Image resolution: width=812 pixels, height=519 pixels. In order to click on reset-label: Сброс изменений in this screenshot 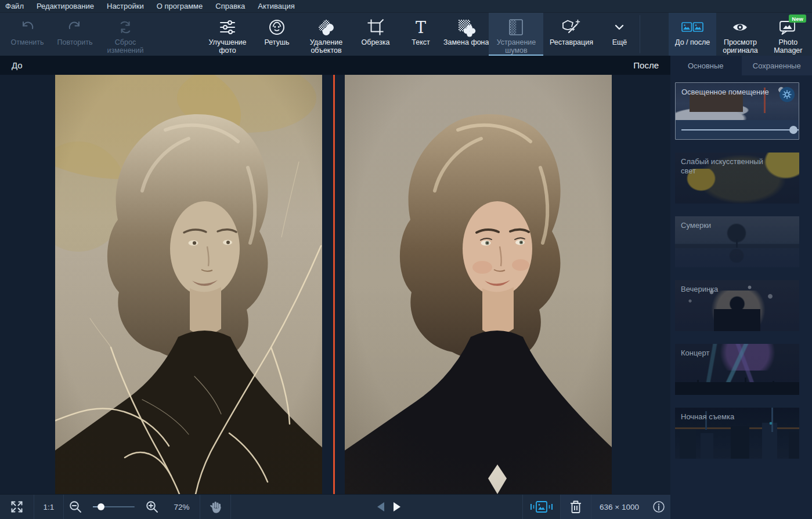, I will do `click(125, 46)`.